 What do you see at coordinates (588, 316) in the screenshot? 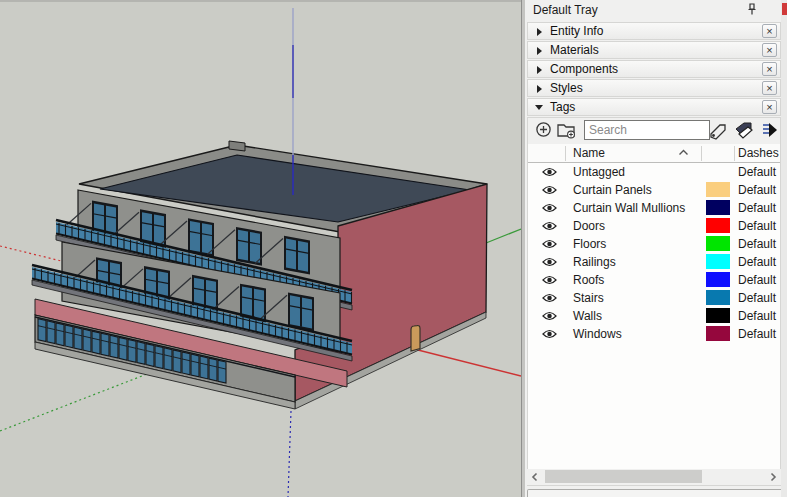
I see `tag-name: Walls` at bounding box center [588, 316].